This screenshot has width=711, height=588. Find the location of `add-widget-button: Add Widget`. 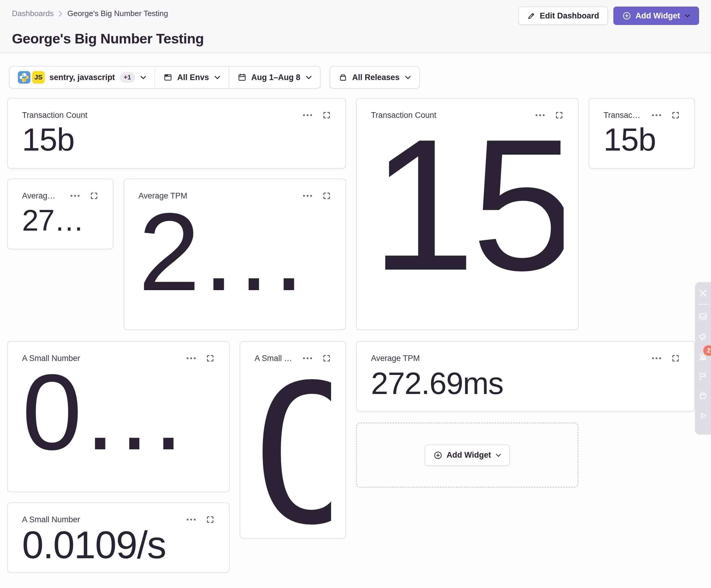

add-widget-button: Add Widget is located at coordinates (656, 16).